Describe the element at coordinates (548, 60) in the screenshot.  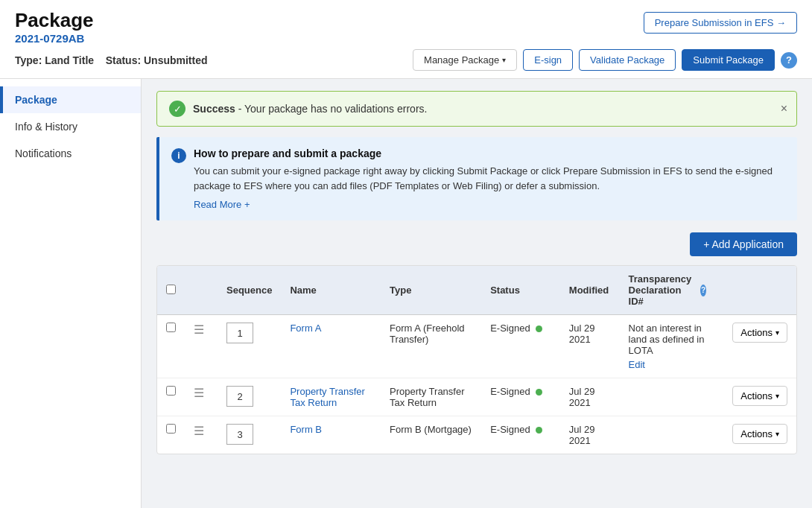
I see `esign-button: E-sign` at that location.